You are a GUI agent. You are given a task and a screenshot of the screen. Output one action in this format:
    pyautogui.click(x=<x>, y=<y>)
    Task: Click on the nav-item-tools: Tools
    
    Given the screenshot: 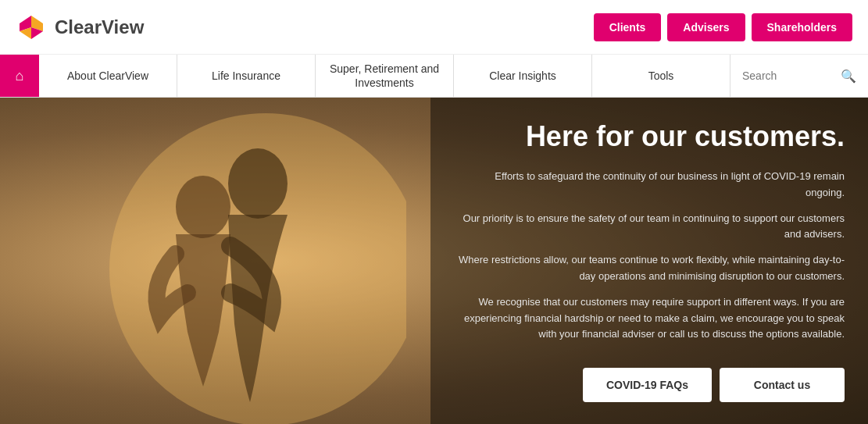 What is the action you would take?
    pyautogui.click(x=661, y=76)
    